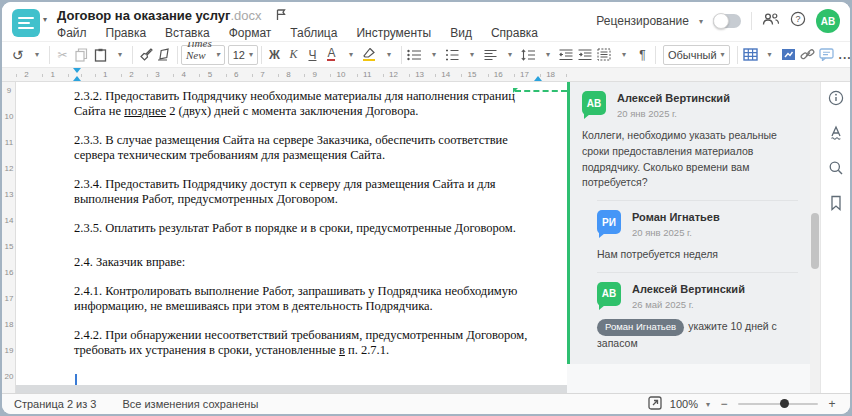 The width and height of the screenshot is (852, 416). Describe the element at coordinates (832, 404) in the screenshot. I see `zoom-in-button: +` at that location.